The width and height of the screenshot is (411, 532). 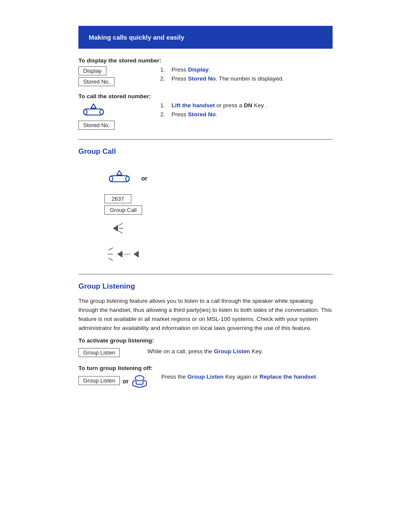 What do you see at coordinates (123, 210) in the screenshot?
I see `group-call-button: Group Call` at bounding box center [123, 210].